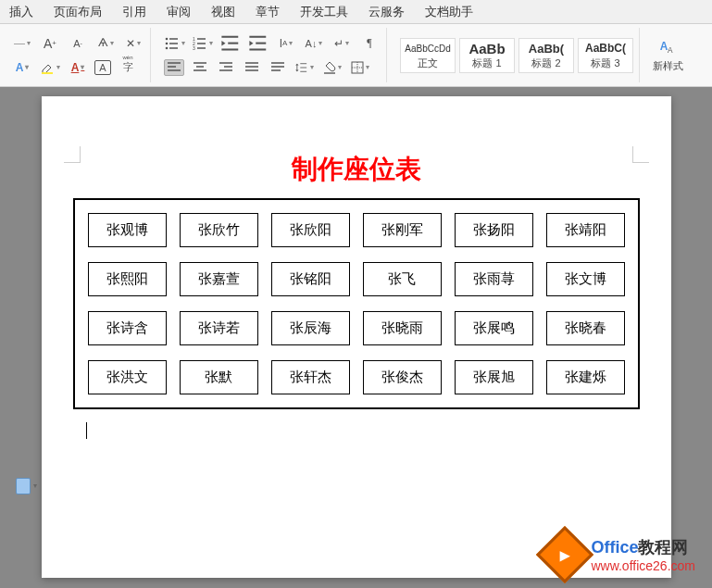 This screenshot has width=712, height=588. Describe the element at coordinates (487, 63) in the screenshot. I see `style-h1-label: 标题 1` at that location.